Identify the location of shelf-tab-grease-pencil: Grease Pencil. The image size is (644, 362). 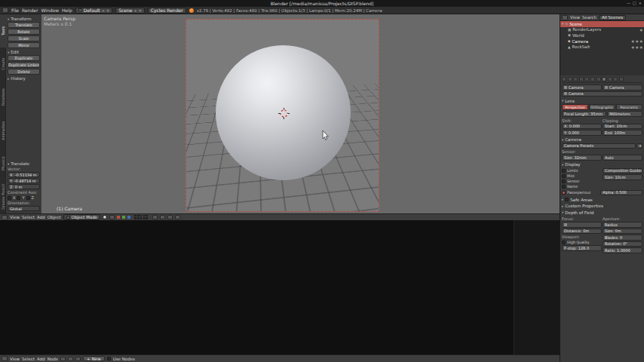
(3, 197).